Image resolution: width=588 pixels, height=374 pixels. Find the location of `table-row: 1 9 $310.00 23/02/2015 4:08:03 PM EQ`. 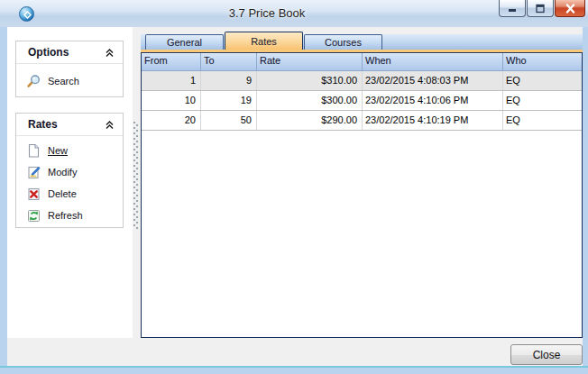

table-row: 1 9 $310.00 23/02/2015 4:08:03 PM EQ is located at coordinates (362, 81).